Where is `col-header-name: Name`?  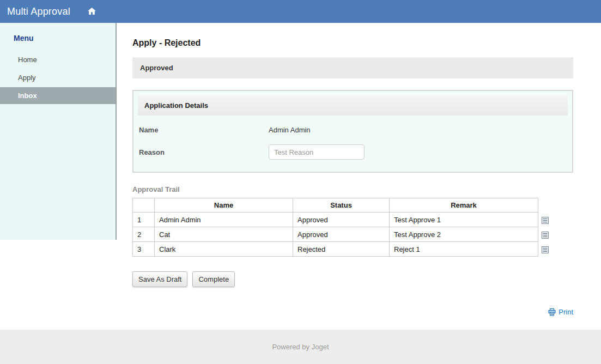
col-header-name: Name is located at coordinates (224, 205).